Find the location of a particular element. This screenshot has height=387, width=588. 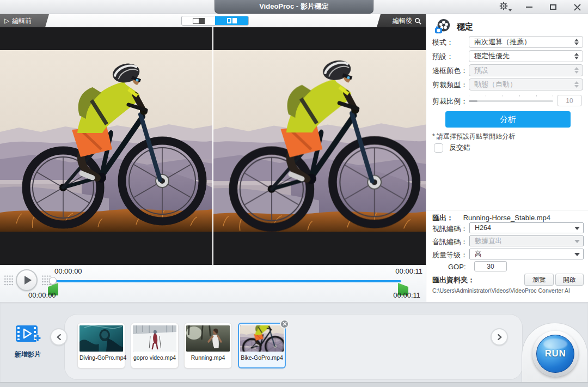

audio-codec-select: 數據直出 is located at coordinates (526, 241).